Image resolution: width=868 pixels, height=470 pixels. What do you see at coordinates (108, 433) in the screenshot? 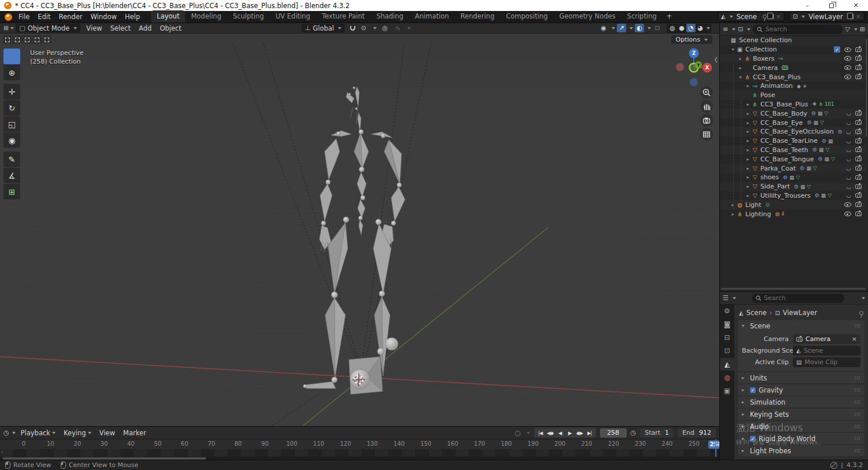
I see `timeline-menu-item: View` at bounding box center [108, 433].